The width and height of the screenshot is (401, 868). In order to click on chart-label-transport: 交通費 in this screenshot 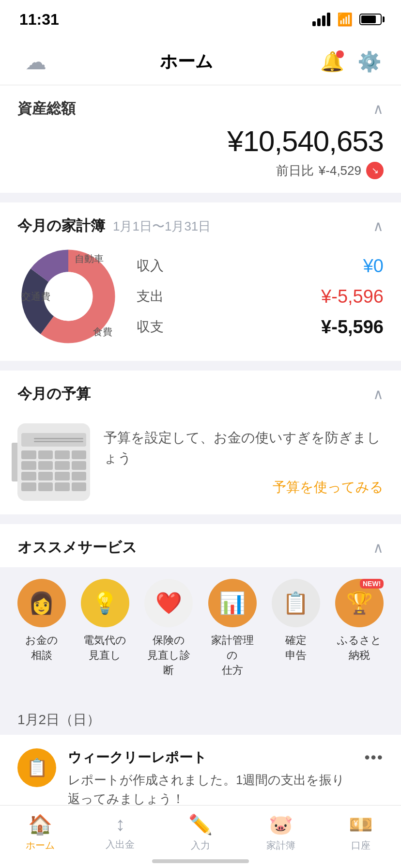, I will do `click(36, 296)`.